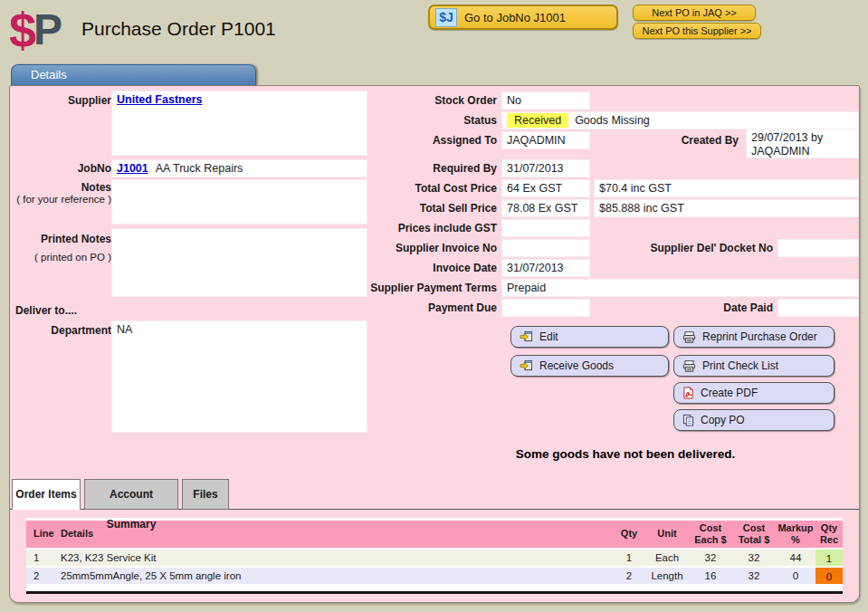 This screenshot has width=868, height=612. Describe the element at coordinates (754, 337) in the screenshot. I see `reprint-button: Reprint Purchase Order` at that location.